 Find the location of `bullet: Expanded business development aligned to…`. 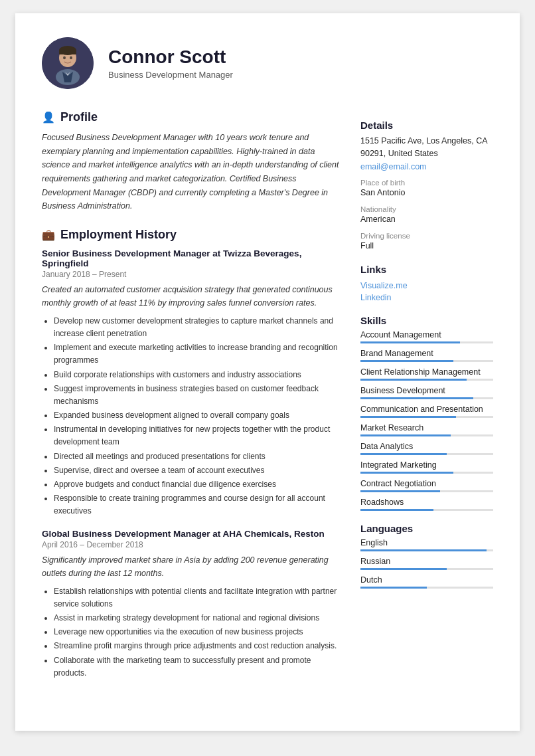

bullet: Expanded business development aligned to… is located at coordinates (196, 416).